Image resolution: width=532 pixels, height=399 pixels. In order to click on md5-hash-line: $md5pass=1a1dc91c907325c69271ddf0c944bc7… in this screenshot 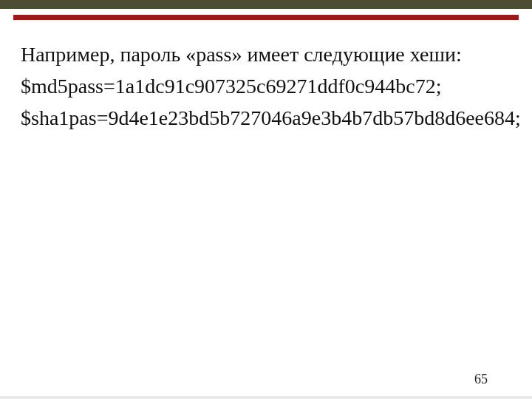, I will do `click(266, 87)`.